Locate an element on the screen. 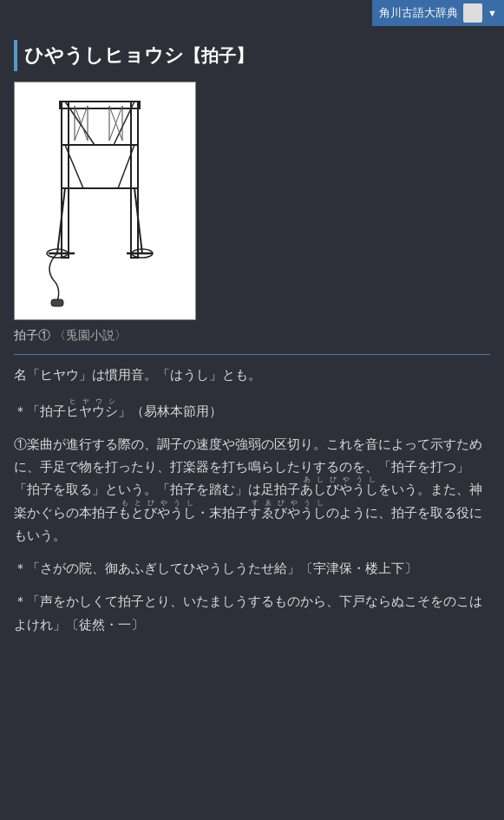  def-citation-2: ＊「さがの院、御あふぎしてひやうしうたせ給」〔宇津保・楼上下〕 is located at coordinates (252, 568).